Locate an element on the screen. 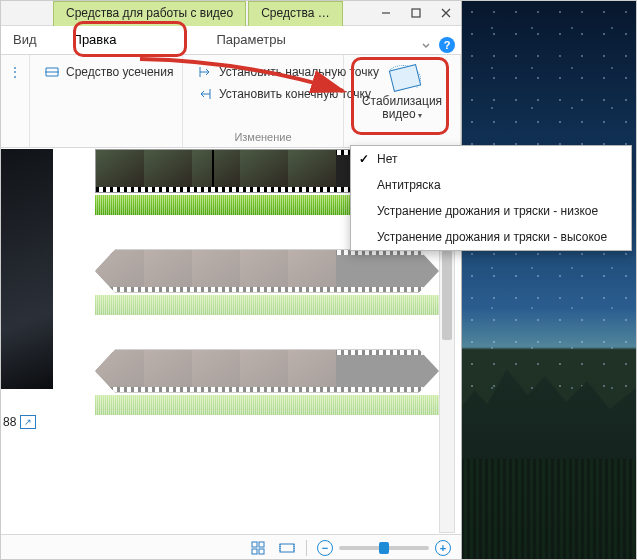  dots-icon: ⋮ is located at coordinates (15, 72).